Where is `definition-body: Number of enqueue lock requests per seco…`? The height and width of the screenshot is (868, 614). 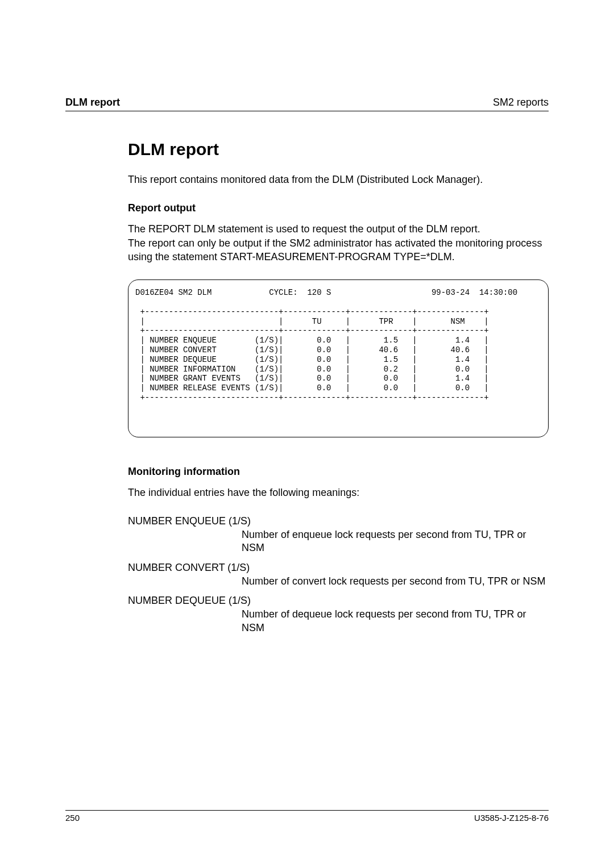
definition-body: Number of enqueue lock requests per seco… is located at coordinates (395, 542).